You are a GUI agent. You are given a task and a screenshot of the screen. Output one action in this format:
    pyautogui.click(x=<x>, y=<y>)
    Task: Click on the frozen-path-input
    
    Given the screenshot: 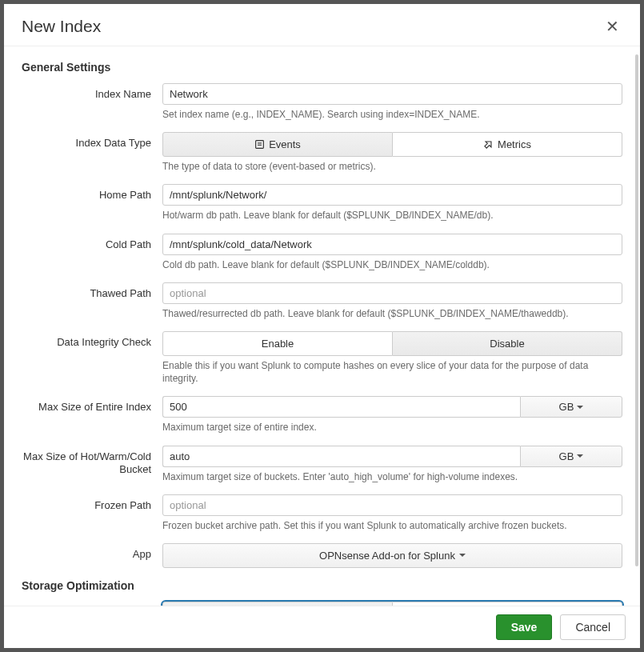 What is the action you would take?
    pyautogui.click(x=392, y=506)
    